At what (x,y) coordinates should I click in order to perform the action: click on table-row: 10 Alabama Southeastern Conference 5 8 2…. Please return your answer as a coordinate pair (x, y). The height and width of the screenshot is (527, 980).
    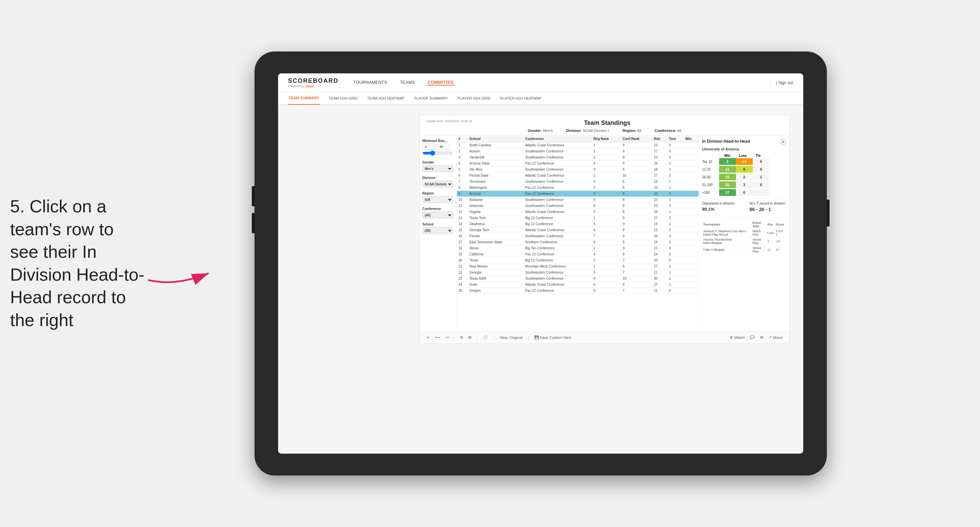
    Looking at the image, I should click on (578, 200).